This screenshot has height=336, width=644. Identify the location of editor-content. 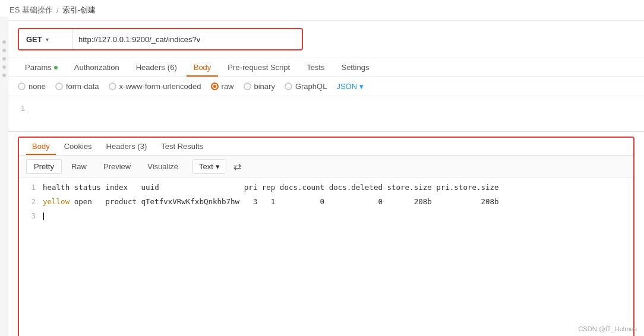
(337, 114).